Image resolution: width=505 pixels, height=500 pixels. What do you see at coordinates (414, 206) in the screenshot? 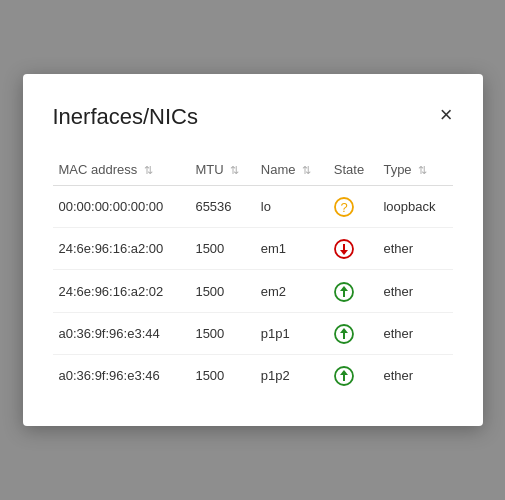
I see `cell-type: loopback` at bounding box center [414, 206].